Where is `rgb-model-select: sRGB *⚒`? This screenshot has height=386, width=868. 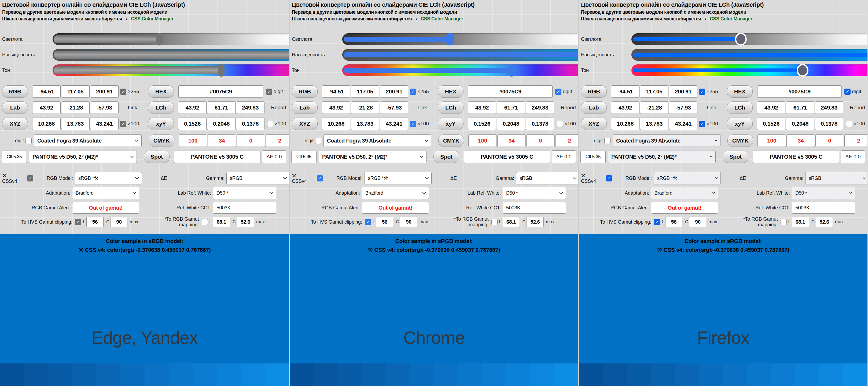
rgb-model-select: sRGB *⚒ is located at coordinates (687, 178).